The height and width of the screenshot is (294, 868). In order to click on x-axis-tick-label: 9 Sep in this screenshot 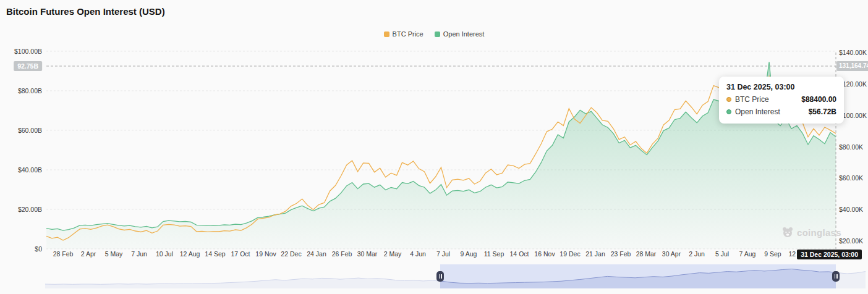, I will do `click(773, 254)`.